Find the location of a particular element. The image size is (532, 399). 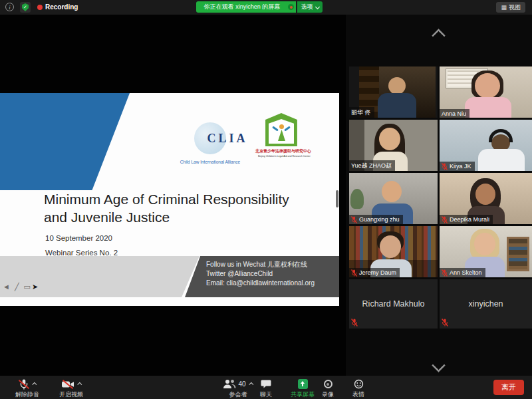

meeting-topbar: i ✓ Recording 你正在观看 xinyichen 的屏幕 选项 ▦视图 is located at coordinates (266, 7).